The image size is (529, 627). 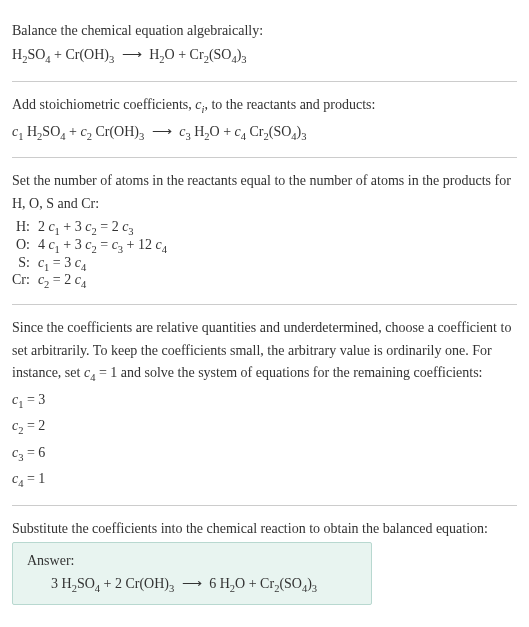 What do you see at coordinates (25, 228) in the screenshot?
I see `element-label: H:` at bounding box center [25, 228].